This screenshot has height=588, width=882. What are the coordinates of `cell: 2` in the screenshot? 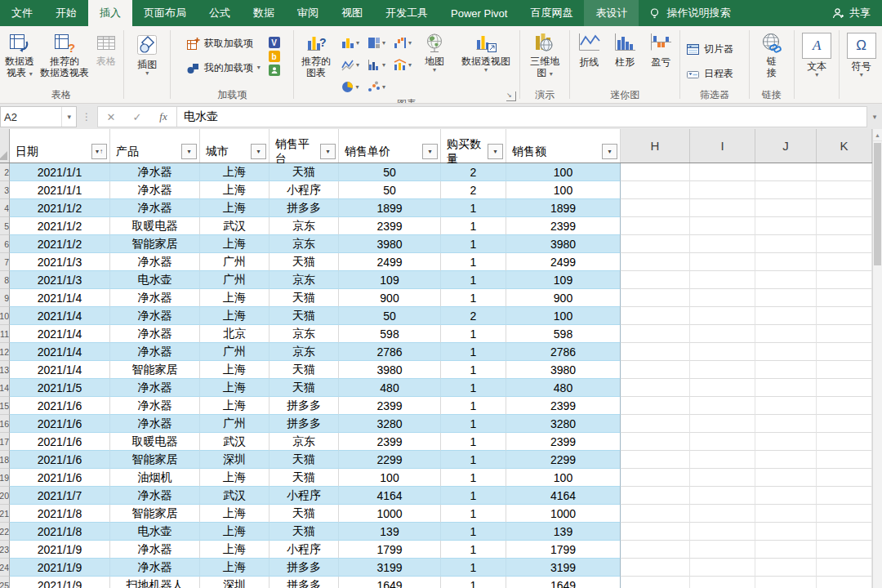 It's located at (474, 316).